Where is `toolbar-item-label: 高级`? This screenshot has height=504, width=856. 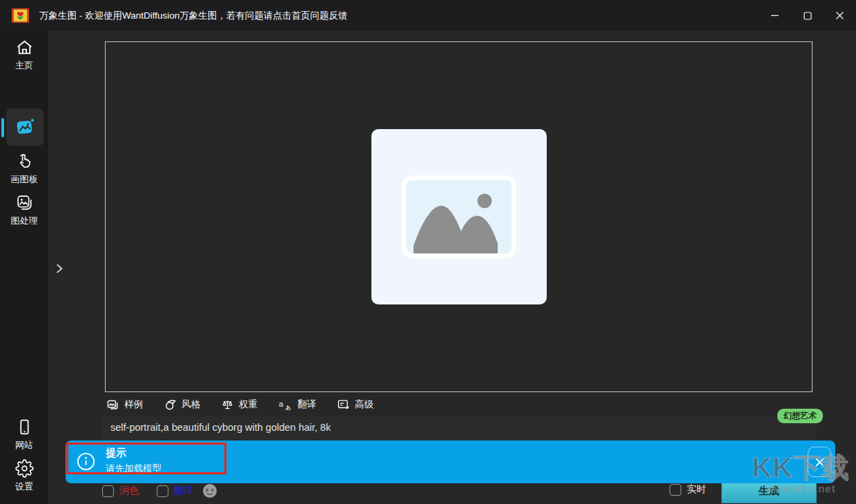 toolbar-item-label: 高级 is located at coordinates (364, 405).